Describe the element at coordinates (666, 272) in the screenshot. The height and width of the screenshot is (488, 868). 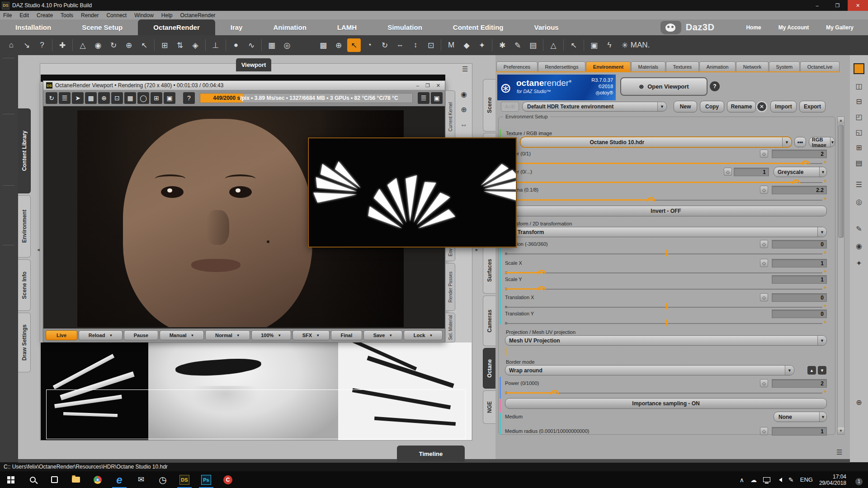
I see `scale-x-slider: +` at that location.